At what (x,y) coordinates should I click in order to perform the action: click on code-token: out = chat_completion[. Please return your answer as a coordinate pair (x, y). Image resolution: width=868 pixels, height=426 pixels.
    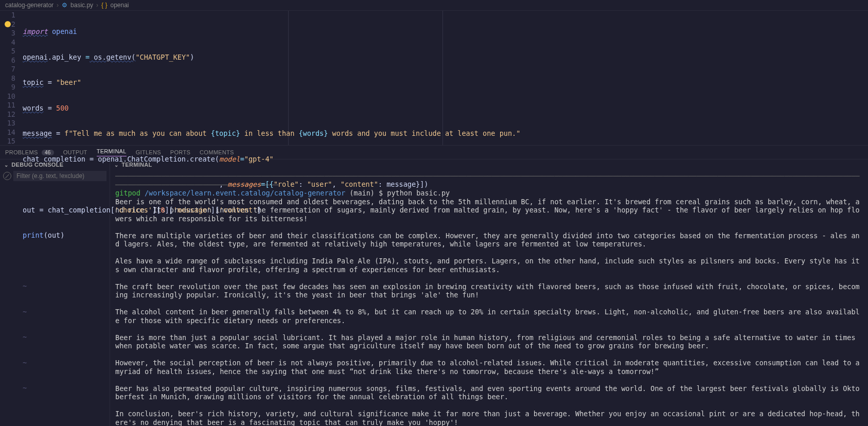
    Looking at the image, I should click on (69, 210).